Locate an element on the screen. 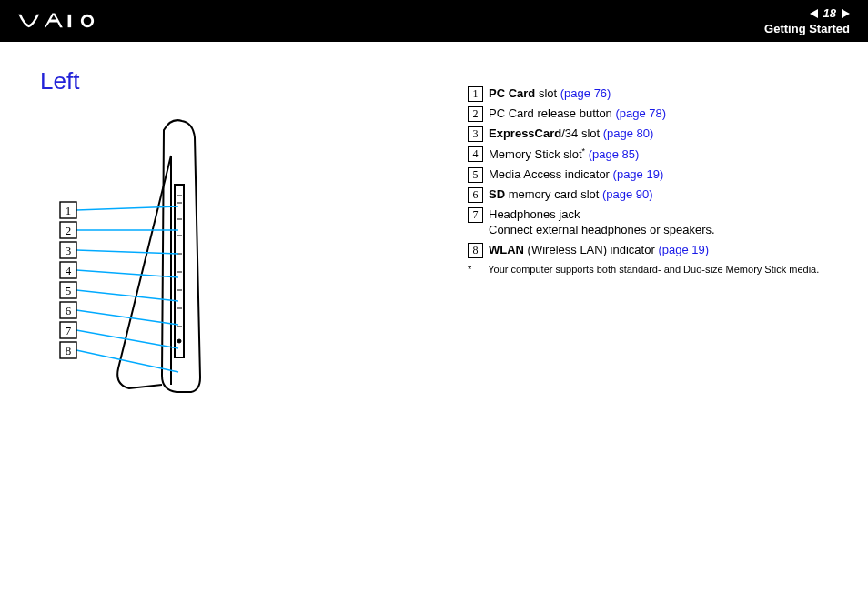  svg-text: 1 is located at coordinates (69, 211).